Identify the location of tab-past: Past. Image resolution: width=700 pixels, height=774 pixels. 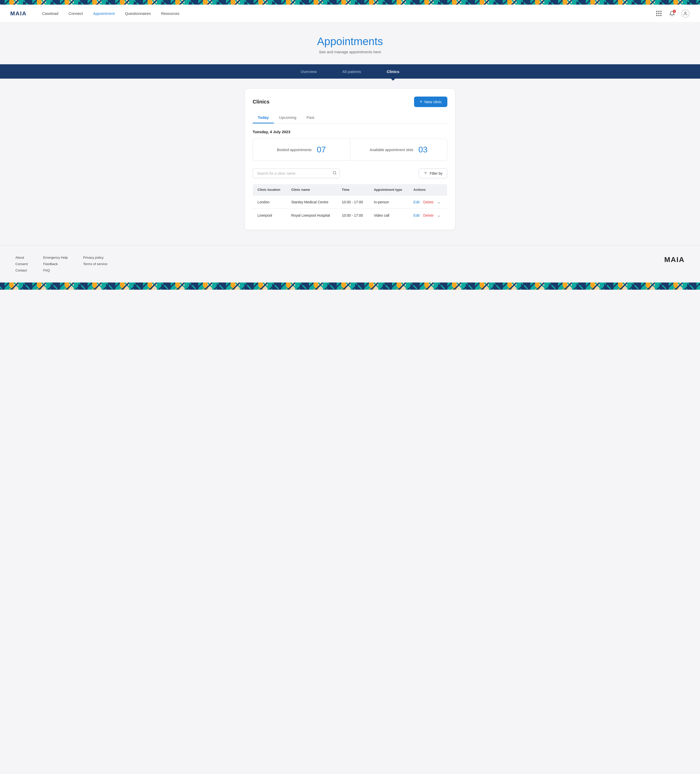
(310, 118).